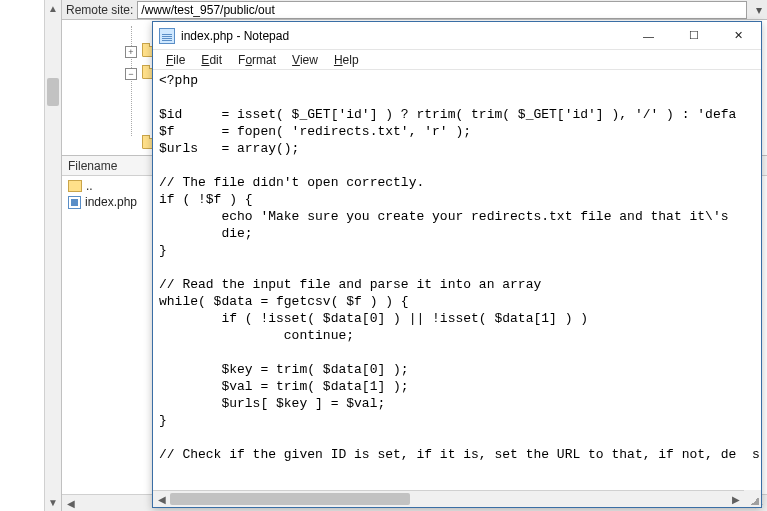  Describe the element at coordinates (759, 10) in the screenshot. I see `remote-path-dropdown-icon: ▾` at that location.